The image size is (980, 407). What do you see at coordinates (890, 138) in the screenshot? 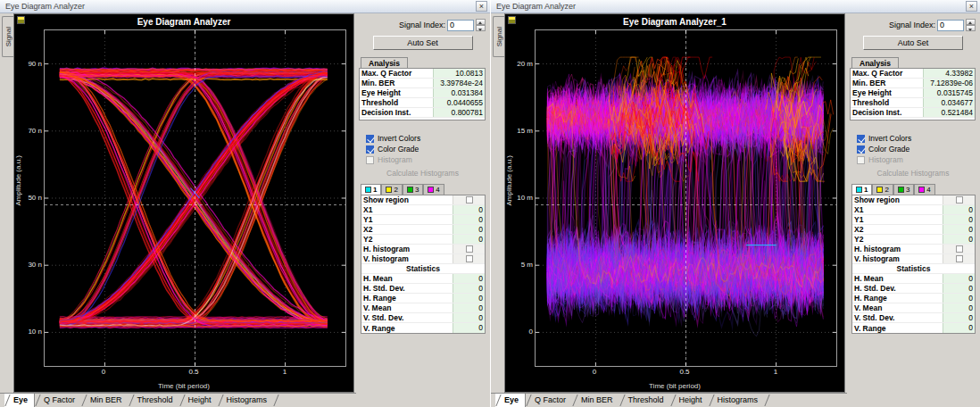
I see `invert-colors-label: Invert Colors` at bounding box center [890, 138].